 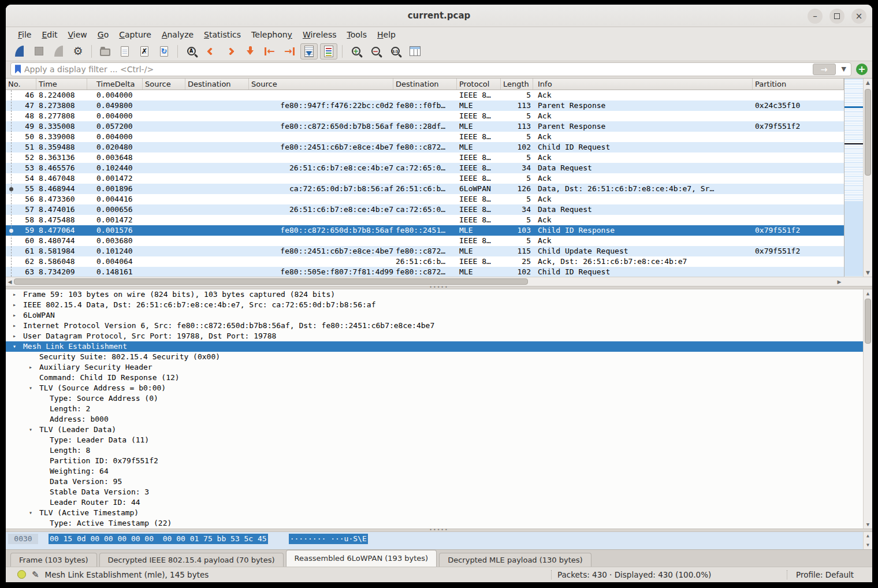 I want to click on auto-scroll-toggle, so click(x=309, y=51).